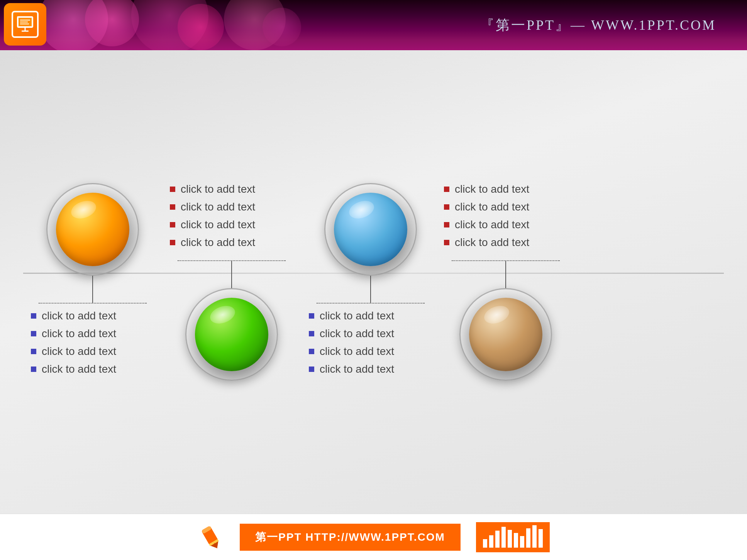 This screenshot has height=560, width=747. Describe the element at coordinates (371, 345) in the screenshot. I see `text-block-below-3: click to add text click to add text clic…` at that location.